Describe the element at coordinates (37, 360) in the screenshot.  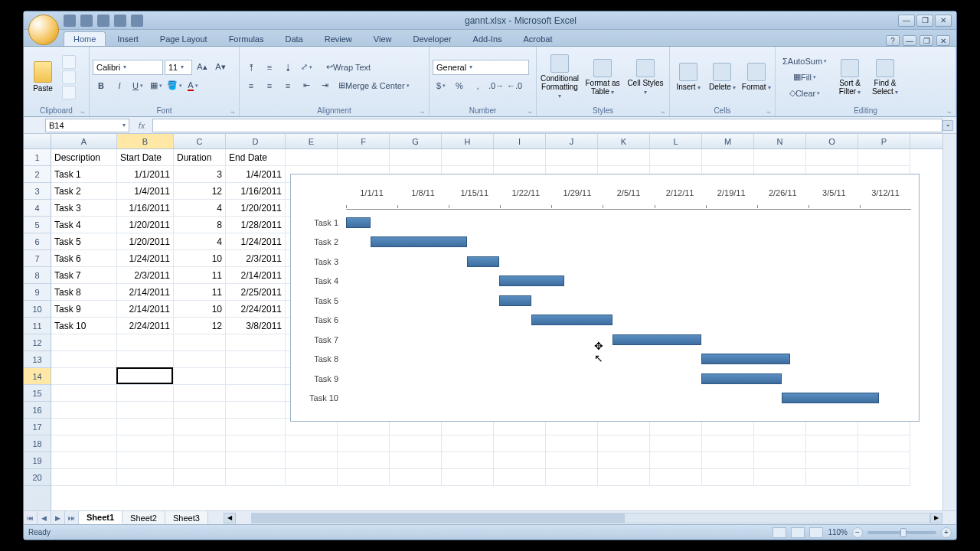
I see `row-header: 13` at that location.